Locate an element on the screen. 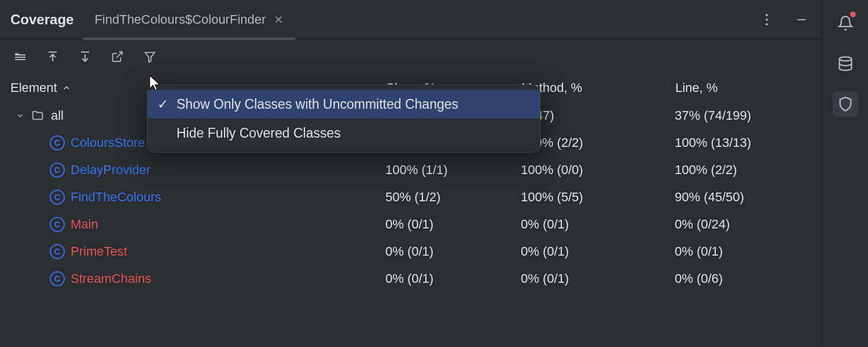  column-element-label: Element is located at coordinates (34, 88).